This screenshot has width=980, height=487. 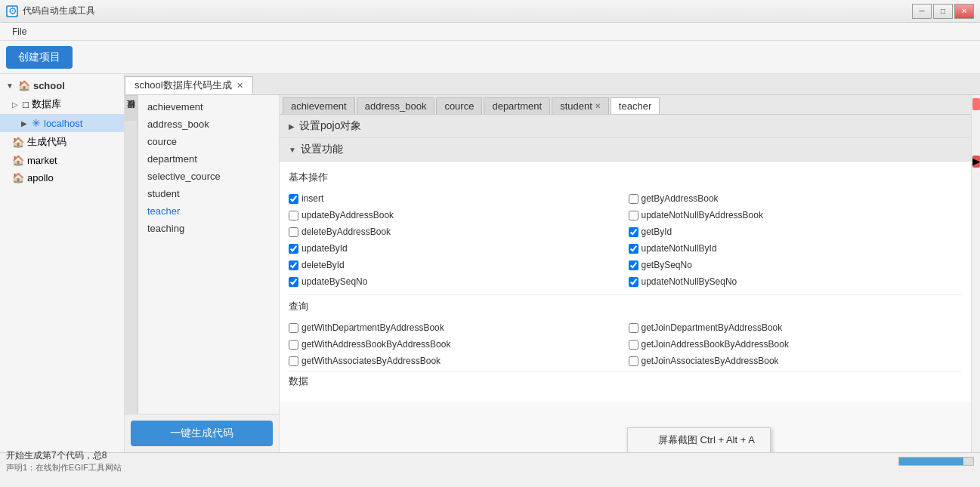 What do you see at coordinates (319, 106) in the screenshot?
I see `feature-tab-label-achievement: achievement` at bounding box center [319, 106].